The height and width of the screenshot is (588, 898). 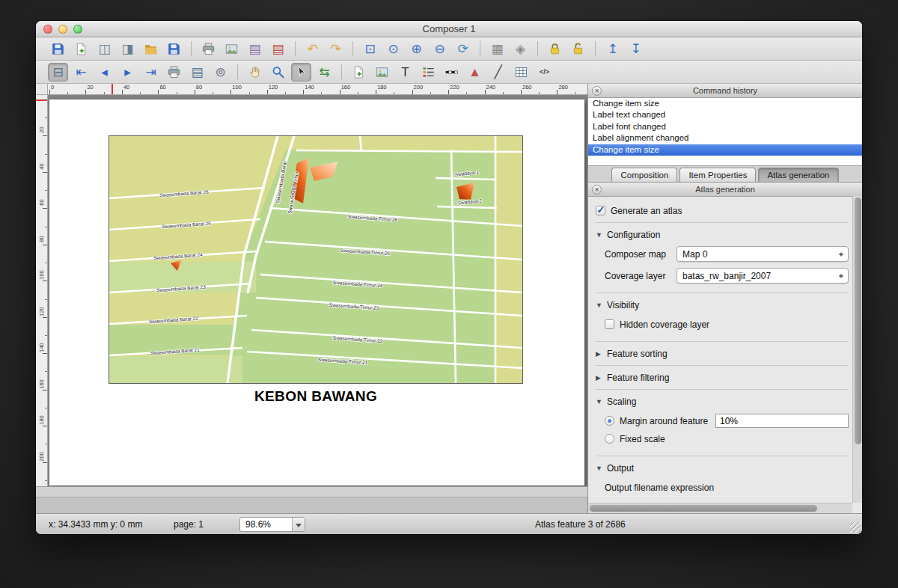 What do you see at coordinates (254, 49) in the screenshot?
I see `export-svg-icon: ▤` at bounding box center [254, 49].